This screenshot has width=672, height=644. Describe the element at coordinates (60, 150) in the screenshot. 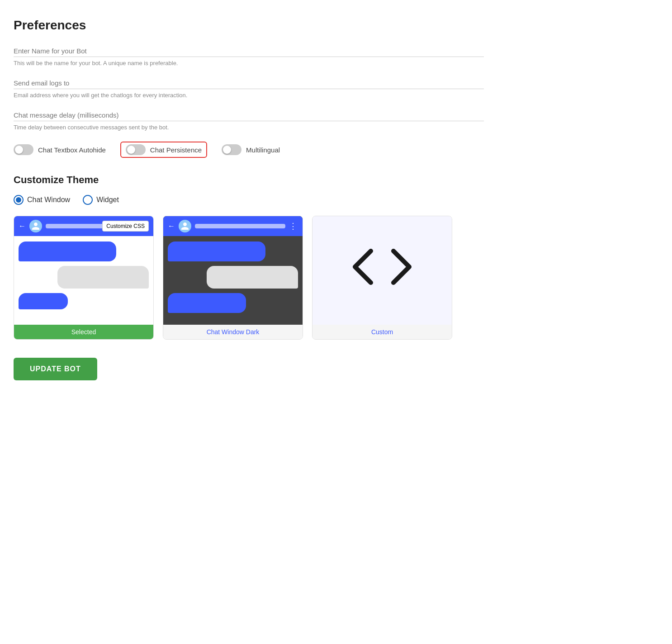

I see `autohide-toggle-item: Chat Textbox Autohide` at that location.